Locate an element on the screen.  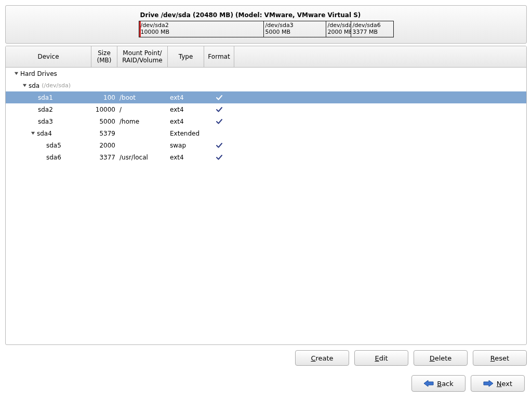
partition-device: sda4 is located at coordinates (45, 134).